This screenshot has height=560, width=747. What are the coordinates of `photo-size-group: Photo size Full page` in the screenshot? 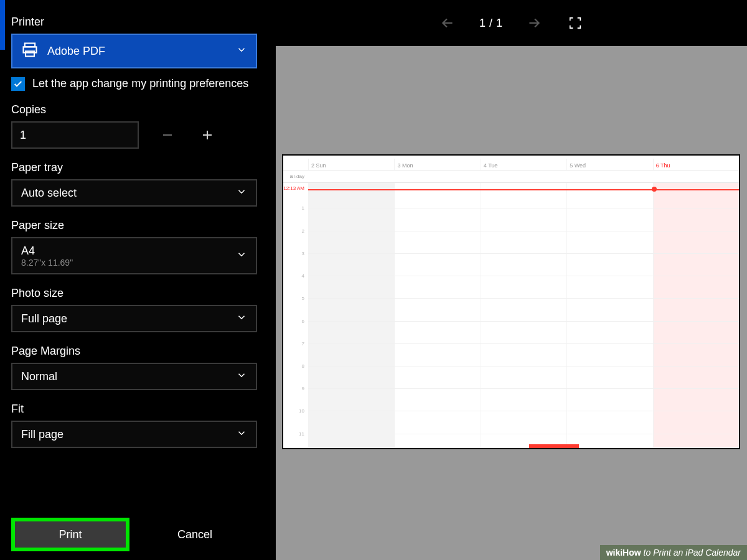 It's located at (134, 310).